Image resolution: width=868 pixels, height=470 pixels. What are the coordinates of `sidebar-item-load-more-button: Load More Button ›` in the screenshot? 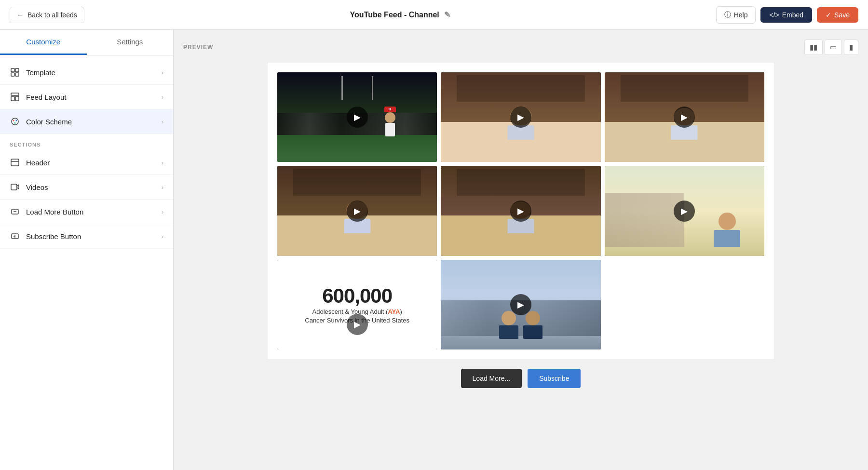 It's located at (87, 212).